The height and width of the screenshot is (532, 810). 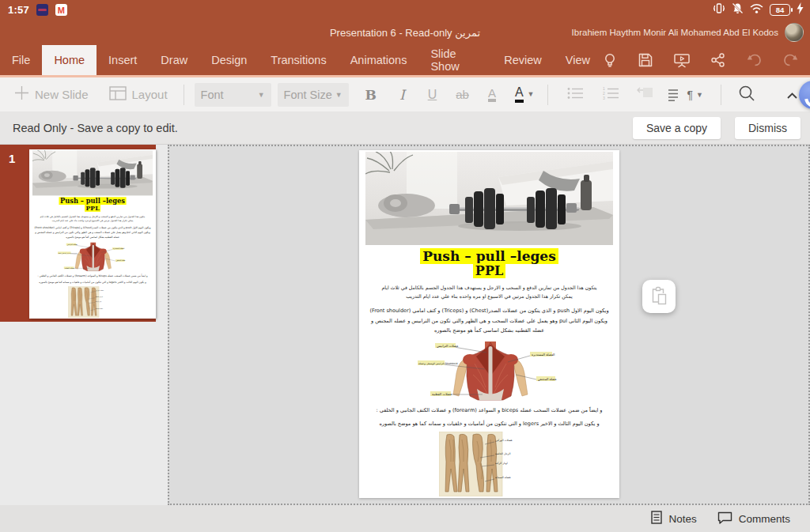 I want to click on highlight-color-button: A, so click(x=492, y=95).